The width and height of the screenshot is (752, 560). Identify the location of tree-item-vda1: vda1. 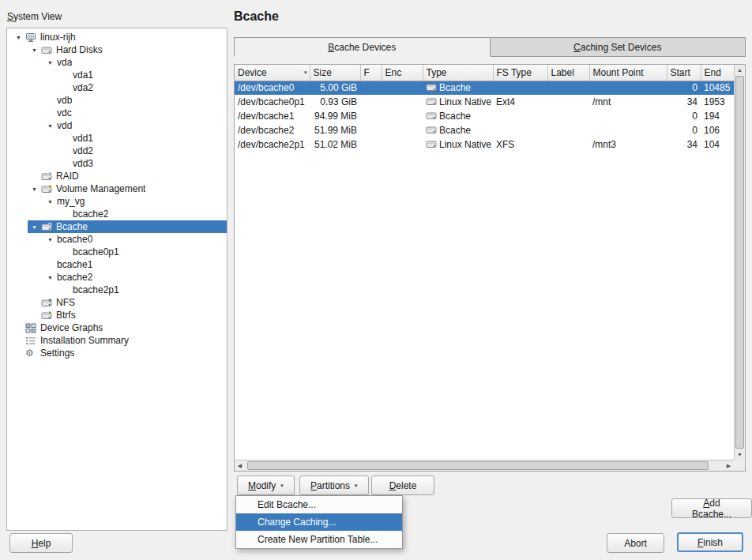
(143, 75).